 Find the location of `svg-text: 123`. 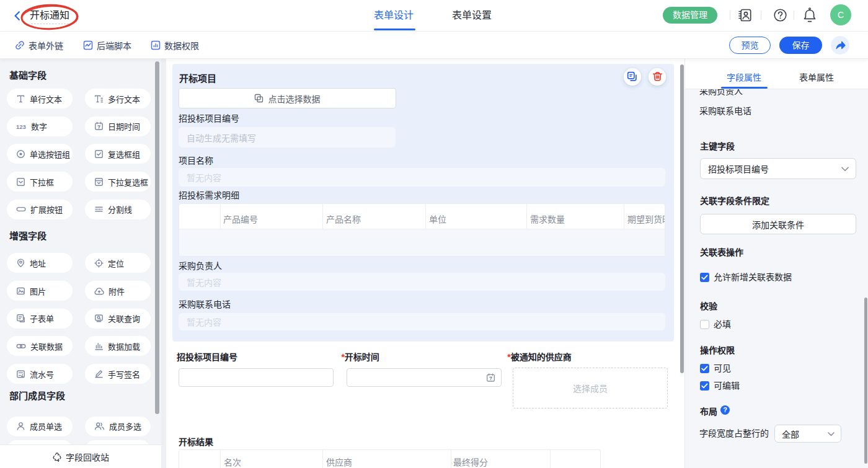

svg-text: 123 is located at coordinates (21, 126).